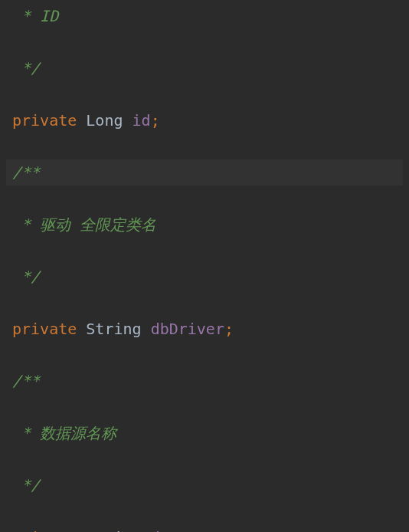 This screenshot has height=532, width=409. What do you see at coordinates (109, 120) in the screenshot?
I see `code-token: Long` at bounding box center [109, 120].